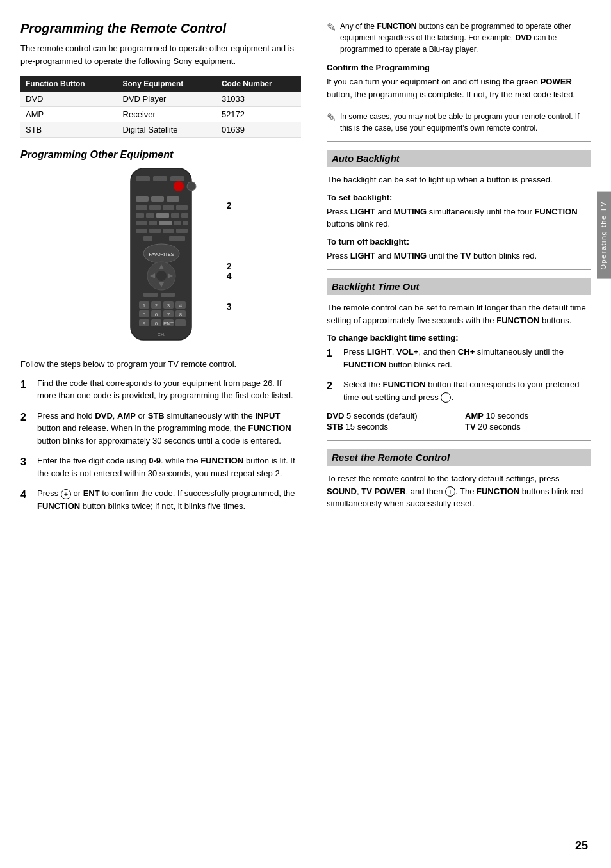 This screenshot has width=611, height=868. I want to click on svg-text: 0, so click(156, 324).